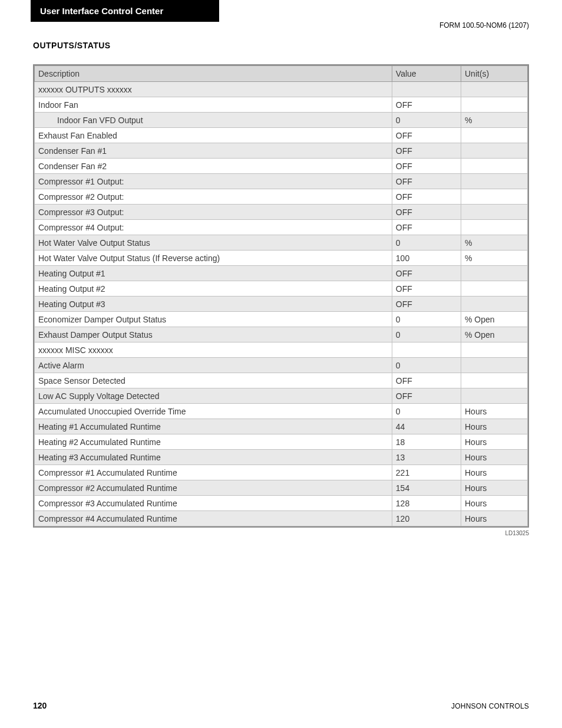  What do you see at coordinates (427, 519) in the screenshot?
I see `cell-value: 120` at bounding box center [427, 519].